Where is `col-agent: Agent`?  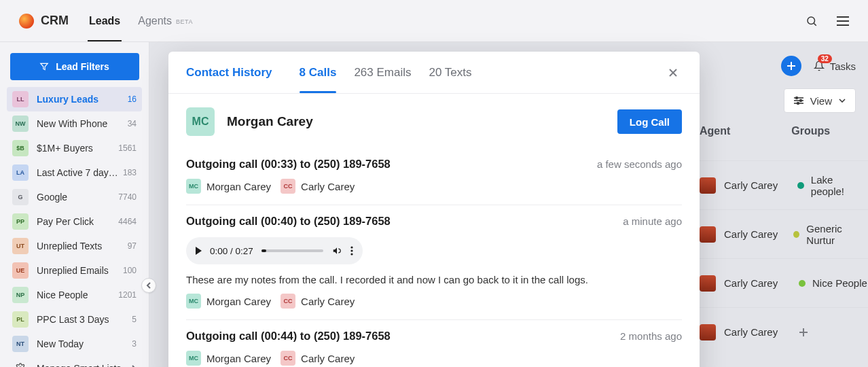
col-agent: Agent is located at coordinates (715, 131).